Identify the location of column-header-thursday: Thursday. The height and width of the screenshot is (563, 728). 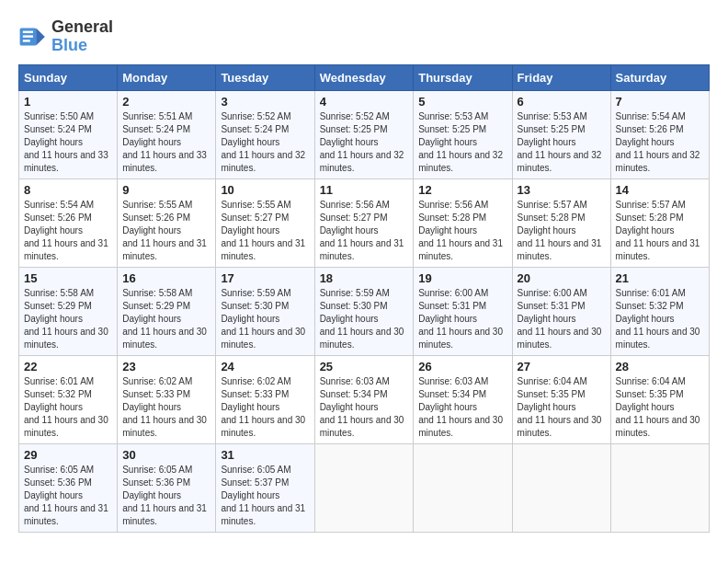
(463, 77).